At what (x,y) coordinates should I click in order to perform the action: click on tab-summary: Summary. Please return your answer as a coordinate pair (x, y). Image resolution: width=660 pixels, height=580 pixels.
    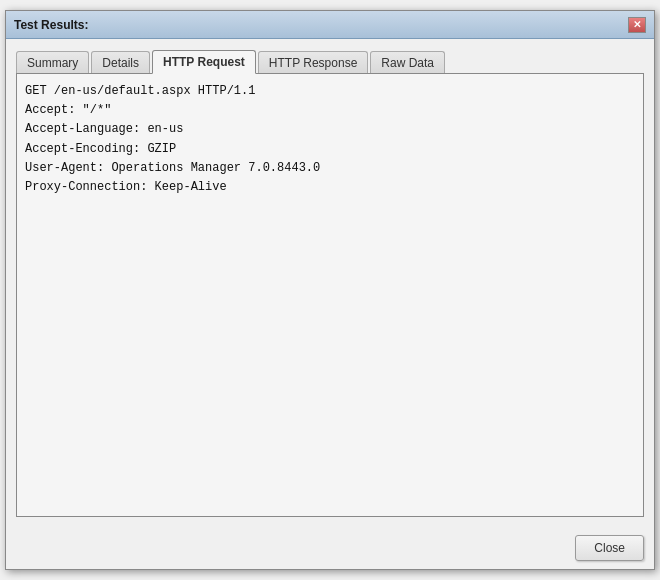
    Looking at the image, I should click on (52, 62).